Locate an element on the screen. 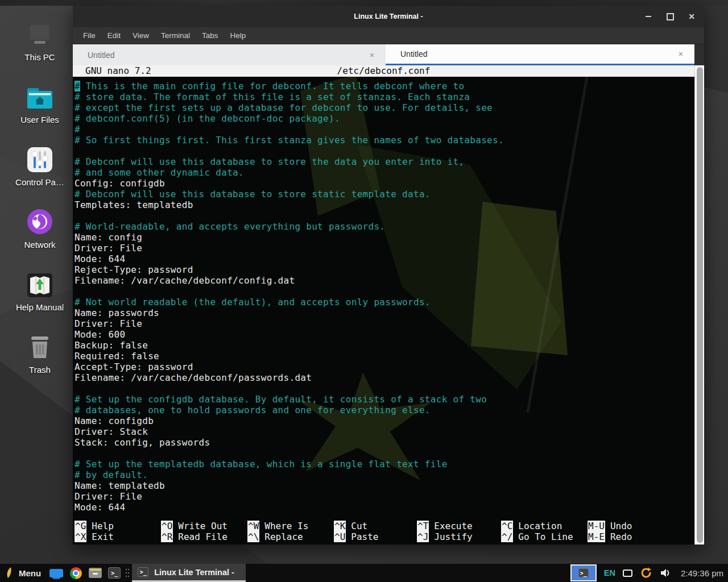 Image resolution: width=728 pixels, height=582 pixels. shortcut-hint: ^CLocation is located at coordinates (537, 526).